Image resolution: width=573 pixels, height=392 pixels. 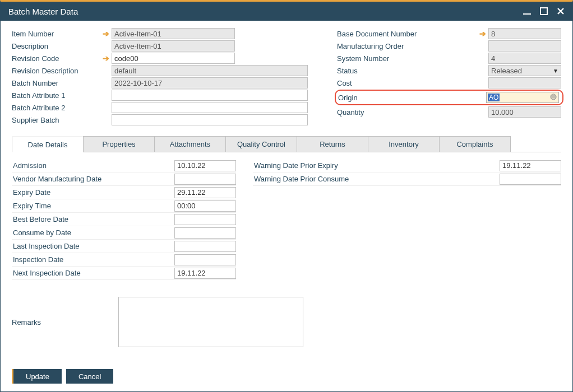 What do you see at coordinates (413, 83) in the screenshot?
I see `label-cost: Cost` at bounding box center [413, 83].